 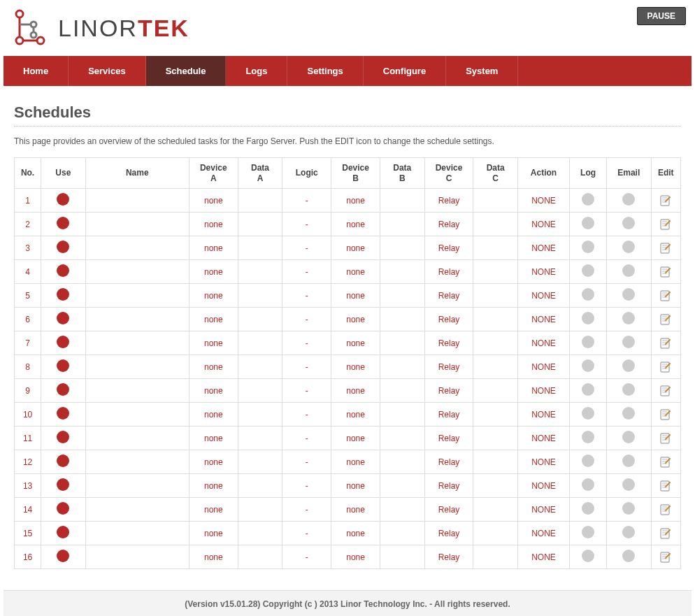 What do you see at coordinates (28, 557) in the screenshot?
I see `cell-no: 16` at bounding box center [28, 557].